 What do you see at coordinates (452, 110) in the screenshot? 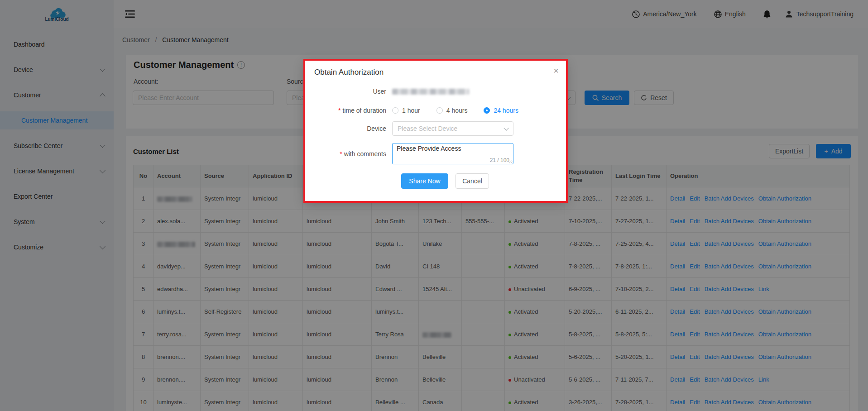
I see `radio-4-hours: 4 hours` at bounding box center [452, 110].